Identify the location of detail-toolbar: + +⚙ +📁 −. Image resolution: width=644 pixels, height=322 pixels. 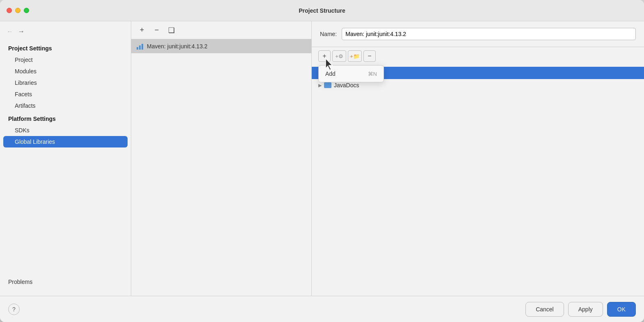
(478, 56).